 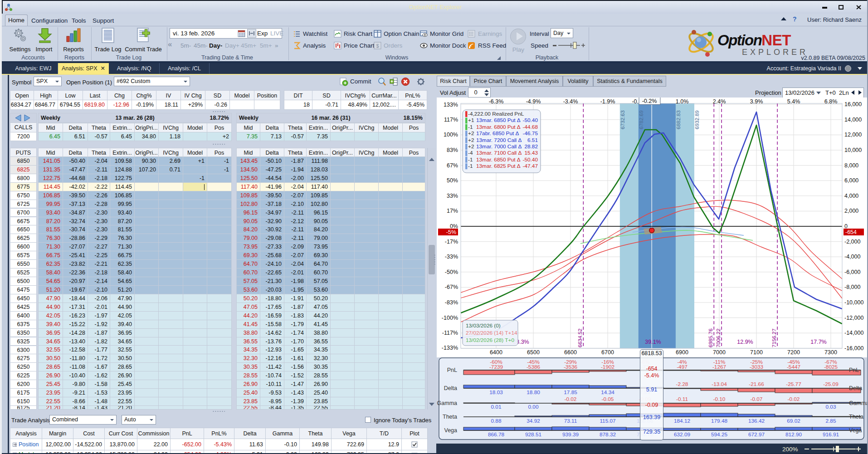 I want to click on svg-text: 18.03, so click(x=496, y=392).